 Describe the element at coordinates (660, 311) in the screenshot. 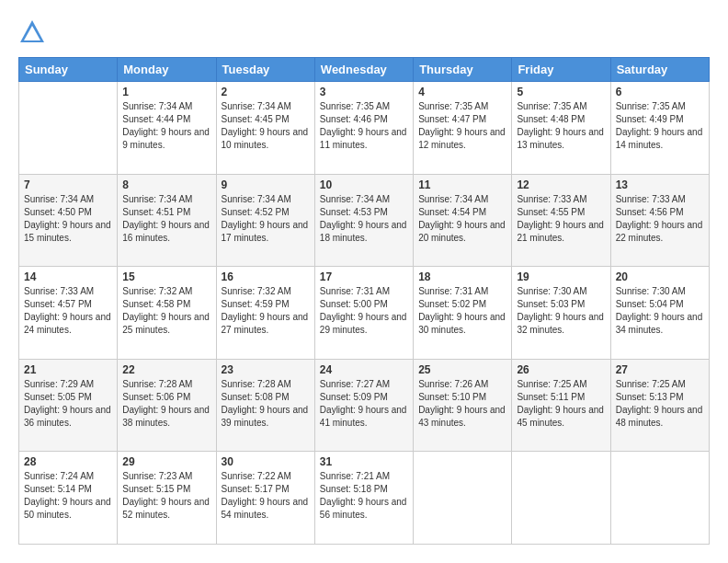

I see `day-info: Sunrise: 7:30 AMSunset: 5:04 PMDaylight:…` at that location.